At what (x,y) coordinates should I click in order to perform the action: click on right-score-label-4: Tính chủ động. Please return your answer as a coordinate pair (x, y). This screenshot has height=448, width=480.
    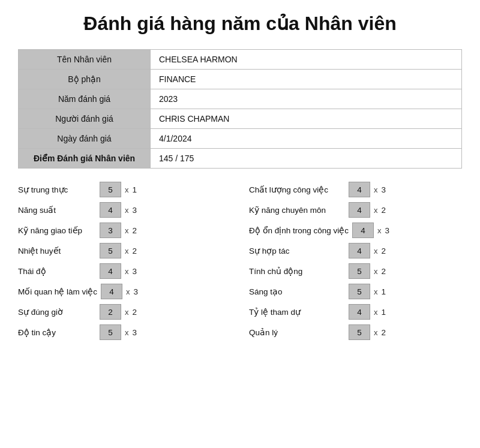
    Looking at the image, I should click on (297, 271).